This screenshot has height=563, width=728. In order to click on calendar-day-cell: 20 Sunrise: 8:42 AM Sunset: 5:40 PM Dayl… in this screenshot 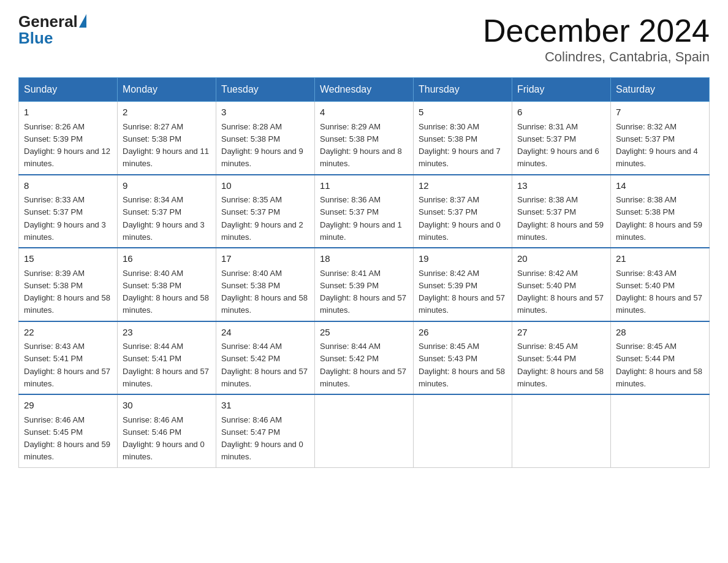, I will do `click(561, 285)`.